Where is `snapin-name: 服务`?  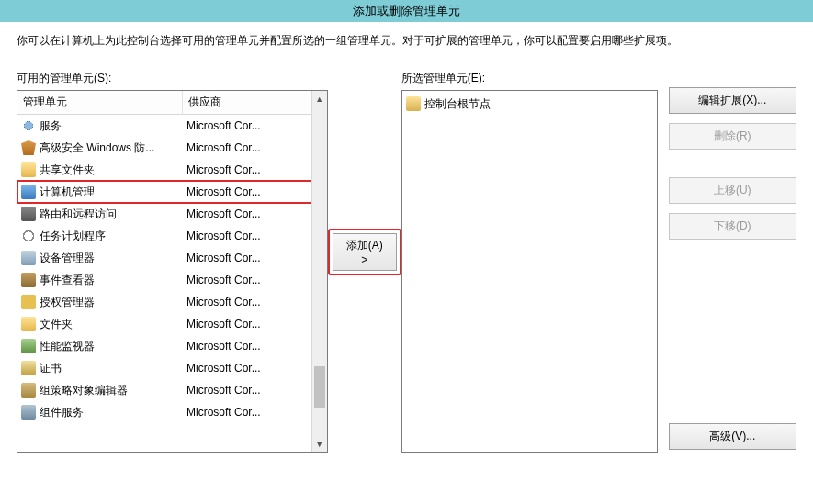
snapin-name: 服务 is located at coordinates (113, 126).